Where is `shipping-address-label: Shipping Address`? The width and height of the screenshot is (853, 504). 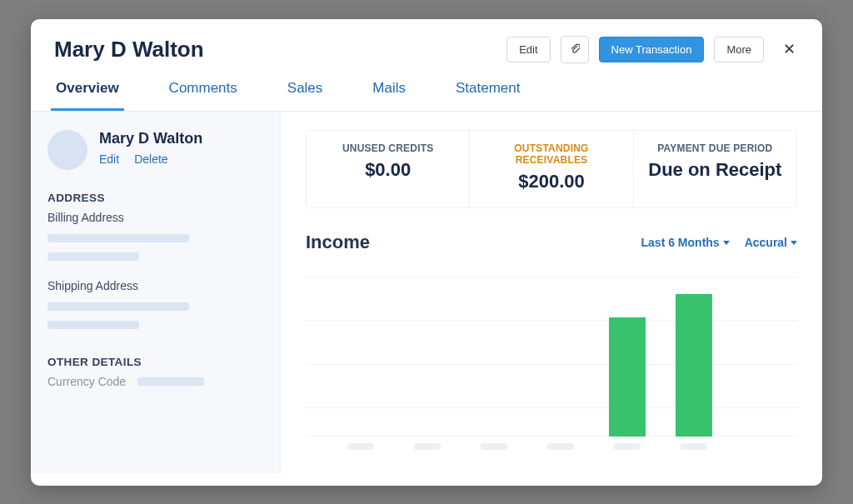
shipping-address-label: Shipping Address is located at coordinates (155, 286).